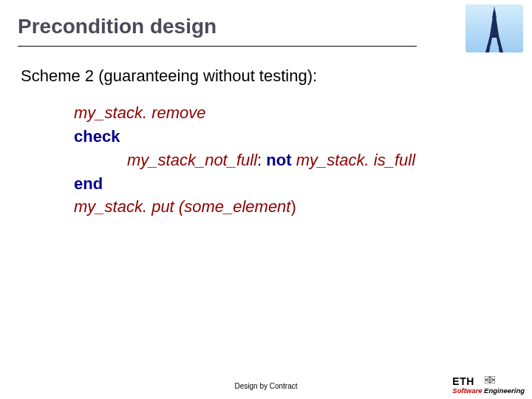 The height and width of the screenshot is (399, 532). What do you see at coordinates (490, 377) in the screenshot?
I see `diamond-icon` at bounding box center [490, 377].